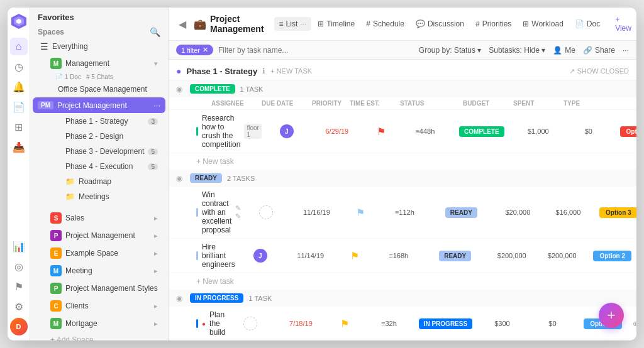  Describe the element at coordinates (99, 253) in the screenshot. I see `sidebar-item-example: E Example Space ▸` at that location.